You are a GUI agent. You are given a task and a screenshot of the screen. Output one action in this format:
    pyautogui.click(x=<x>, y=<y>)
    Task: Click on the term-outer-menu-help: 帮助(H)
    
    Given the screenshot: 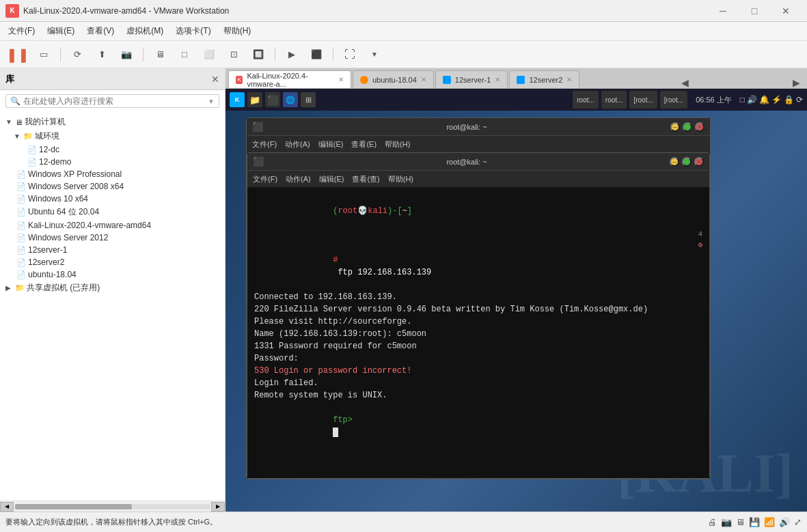 What is the action you would take?
    pyautogui.click(x=398, y=145)
    